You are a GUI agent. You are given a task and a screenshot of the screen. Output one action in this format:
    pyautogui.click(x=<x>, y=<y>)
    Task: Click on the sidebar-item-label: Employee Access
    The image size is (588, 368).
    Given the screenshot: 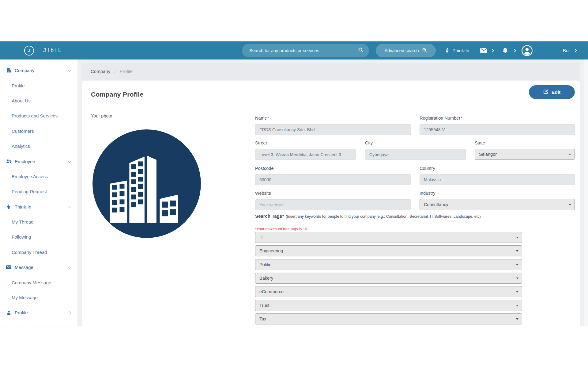 What is the action you would take?
    pyautogui.click(x=30, y=177)
    